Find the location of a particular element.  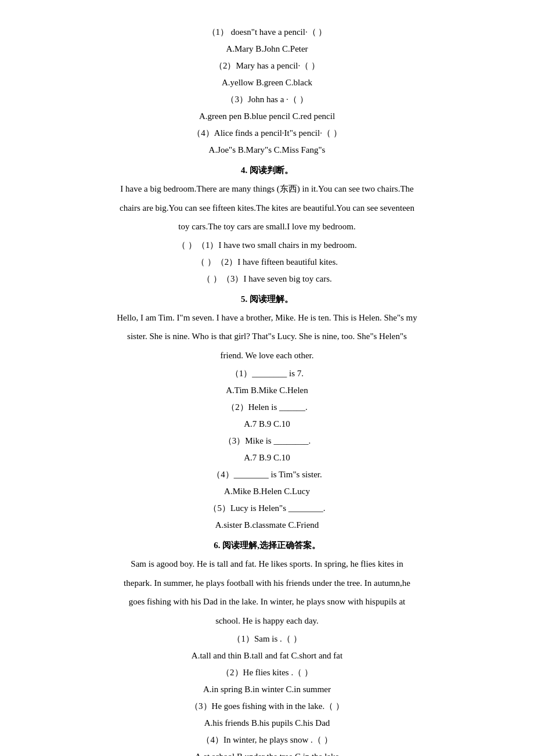

section5-p2: sister. She is nine. Who is that girl? T… is located at coordinates (267, 337).